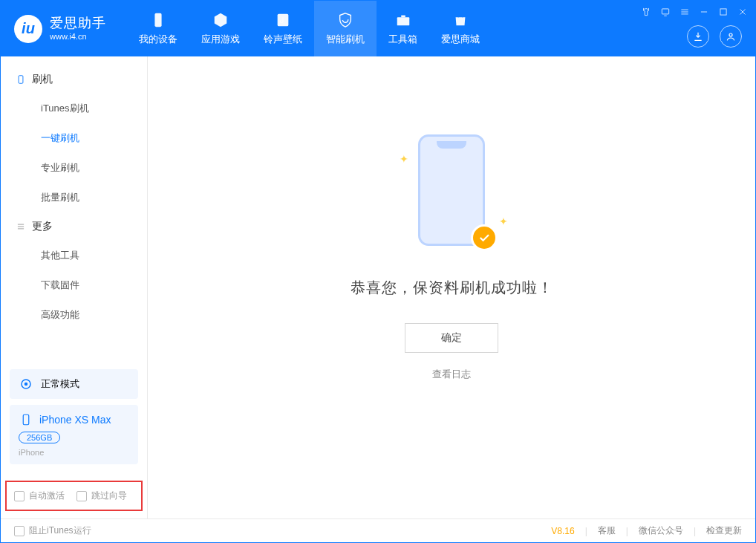  I want to click on refresh-shield-icon, so click(345, 20).